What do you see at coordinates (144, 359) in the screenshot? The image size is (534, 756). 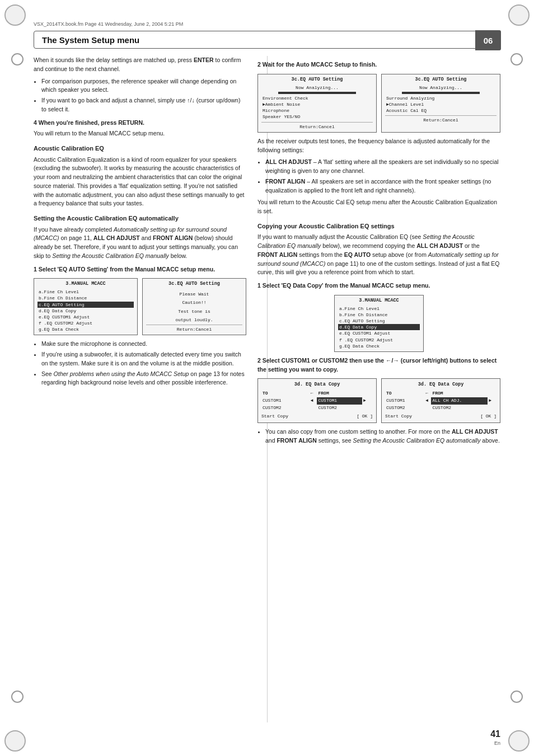 I see `list-item: If you're using a subwoofer, it is autom…` at bounding box center [144, 359].